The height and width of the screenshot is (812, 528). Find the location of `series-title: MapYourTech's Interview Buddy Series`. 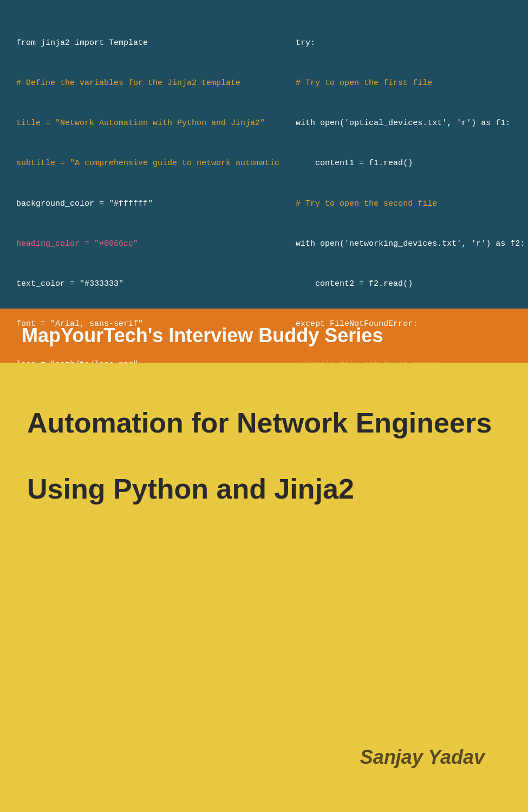

series-title: MapYourTech's Interview Buddy Series is located at coordinates (203, 336).